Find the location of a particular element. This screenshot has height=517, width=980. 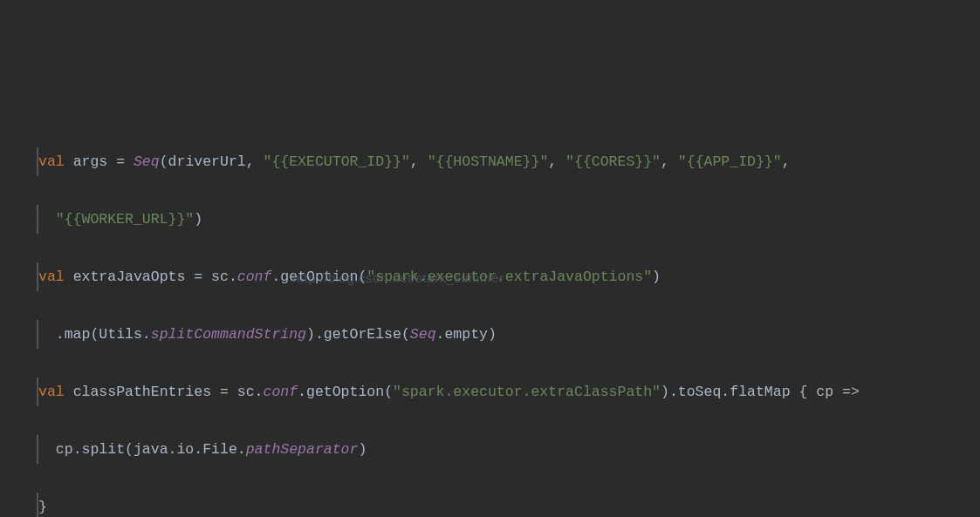

code-line: } is located at coordinates (508, 505).